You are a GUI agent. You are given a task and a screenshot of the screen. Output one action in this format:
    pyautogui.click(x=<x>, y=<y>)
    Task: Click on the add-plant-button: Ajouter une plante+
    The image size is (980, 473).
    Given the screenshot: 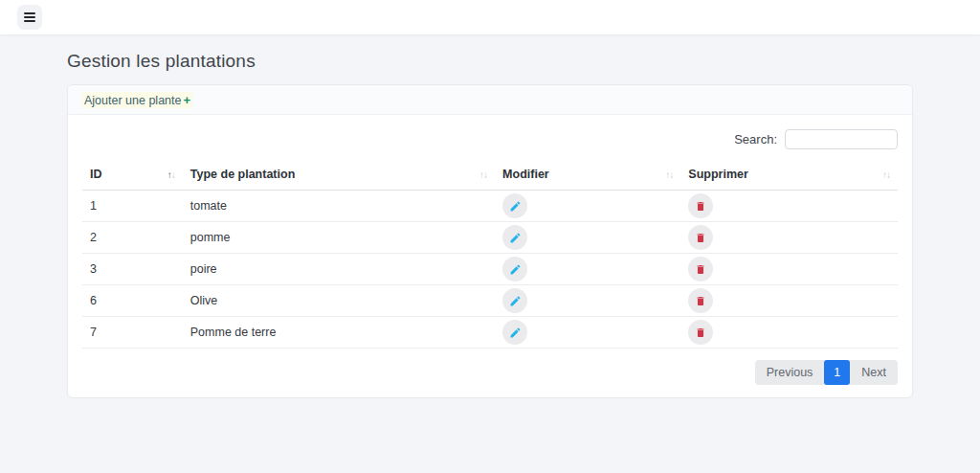 What is the action you would take?
    pyautogui.click(x=138, y=100)
    